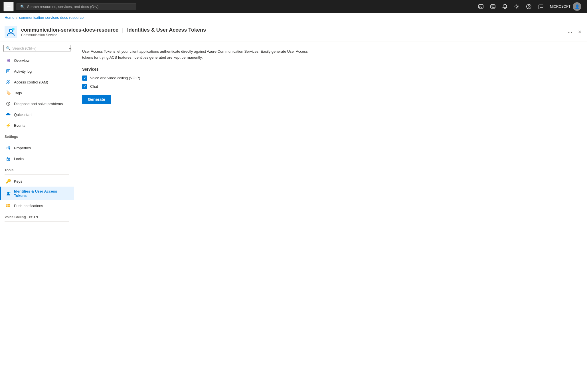  Describe the element at coordinates (38, 104) in the screenshot. I see `sidebar-item-label: Diagnose and solve problems` at that location.